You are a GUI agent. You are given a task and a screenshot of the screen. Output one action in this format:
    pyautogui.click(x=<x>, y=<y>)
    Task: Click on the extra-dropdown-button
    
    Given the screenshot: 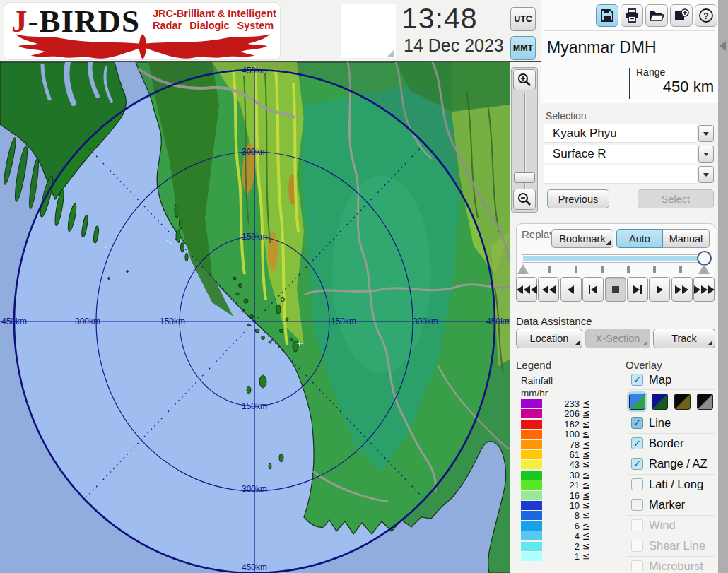 What is the action you would take?
    pyautogui.click(x=706, y=175)
    